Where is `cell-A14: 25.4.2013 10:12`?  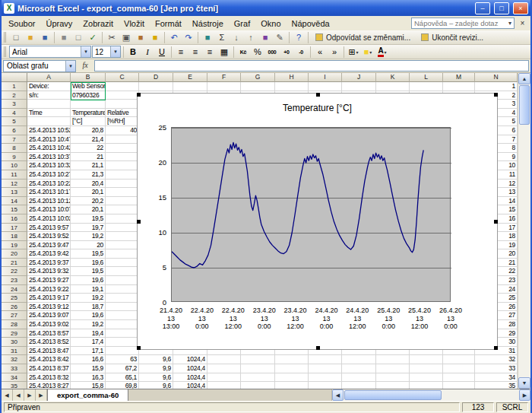
cell-A14: 25.4.2013 10:12 is located at coordinates (49, 202).